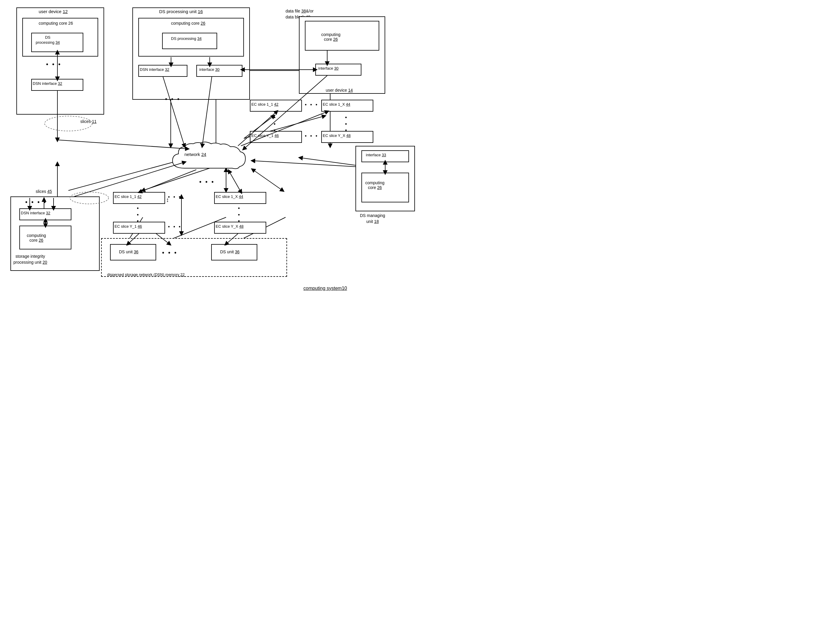  I want to click on computing-system-10-label: computing system10, so click(326, 288).